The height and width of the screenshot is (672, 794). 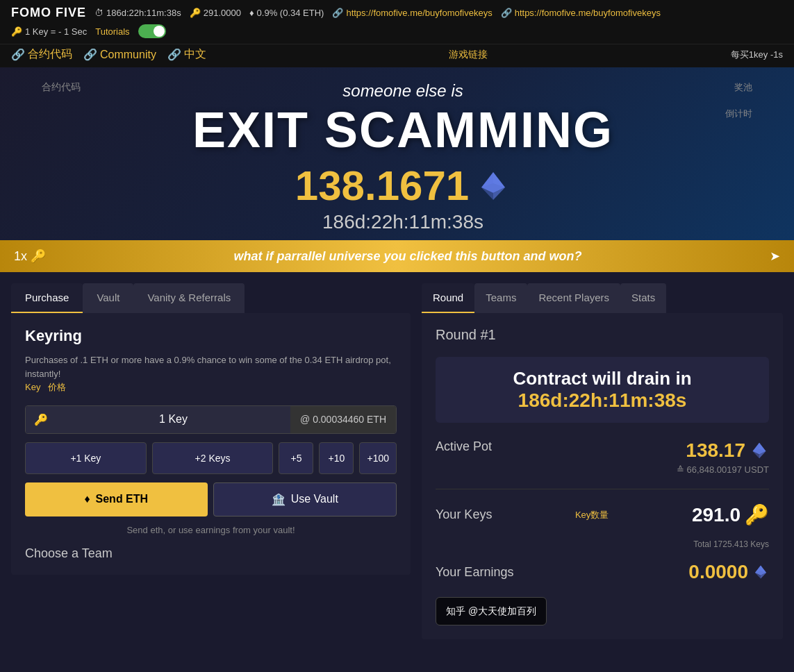 I want to click on total-keys-hint: Total 1725.413 Keys, so click(x=602, y=544).